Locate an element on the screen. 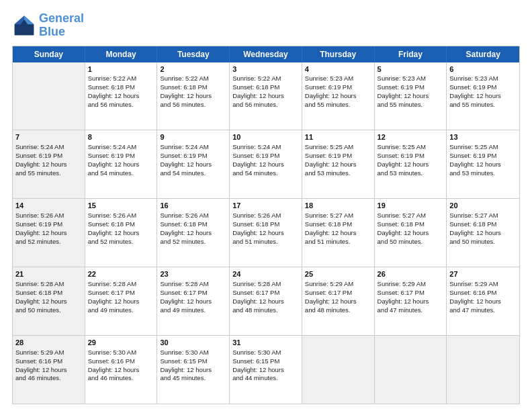  day-info: Sunrise: 5:28 AM Sunset: 6:18 PM Dayligh… is located at coordinates (42, 297).